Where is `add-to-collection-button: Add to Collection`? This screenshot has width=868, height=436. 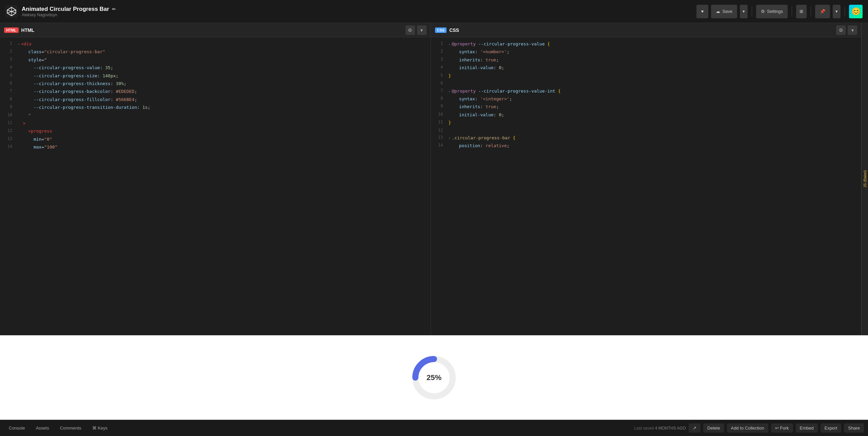
add-to-collection-button: Add to Collection is located at coordinates (748, 428).